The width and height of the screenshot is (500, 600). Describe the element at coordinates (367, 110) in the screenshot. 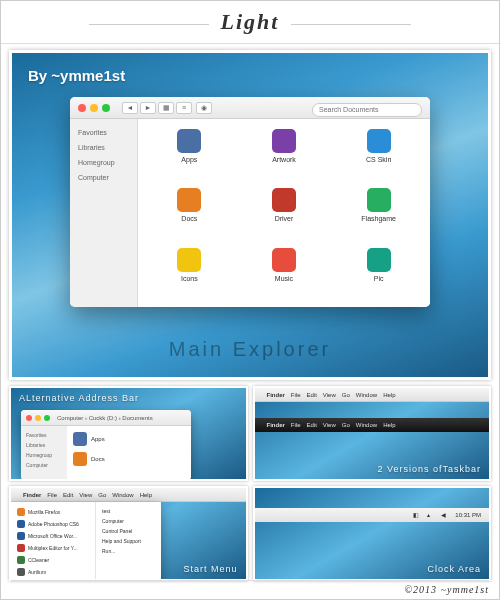

I see `search-input` at that location.